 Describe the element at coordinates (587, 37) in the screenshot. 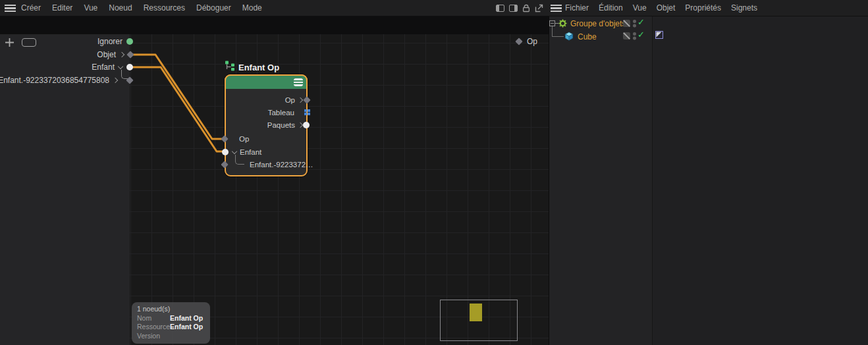

I see `tree-item-cube: Cube` at that location.